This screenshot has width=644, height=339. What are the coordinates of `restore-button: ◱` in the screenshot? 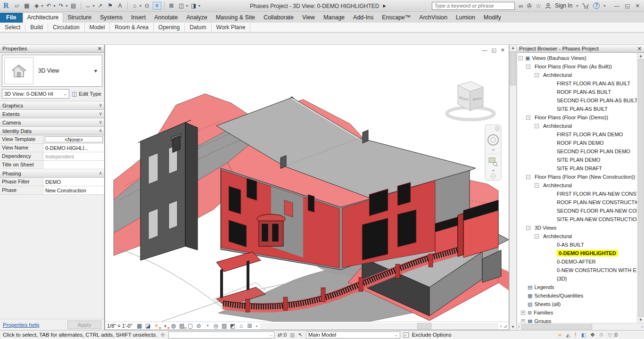 It's located at (627, 6).